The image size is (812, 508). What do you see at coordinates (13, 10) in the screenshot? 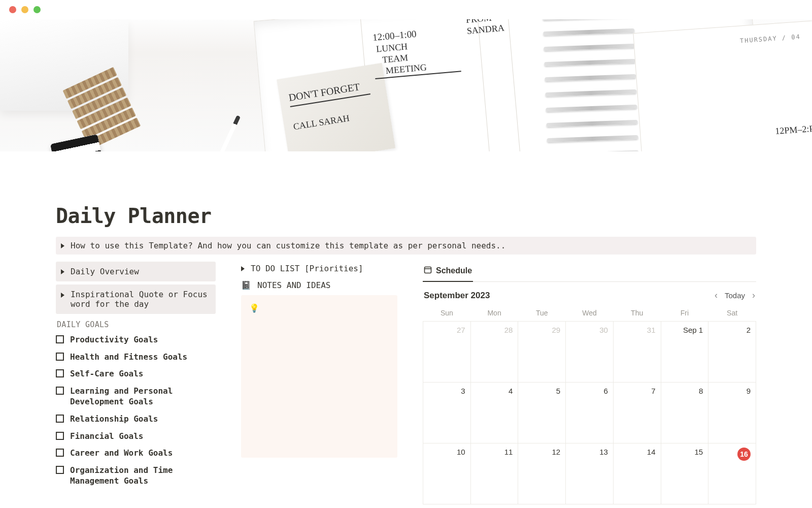
I see `traffic-light-close` at bounding box center [13, 10].